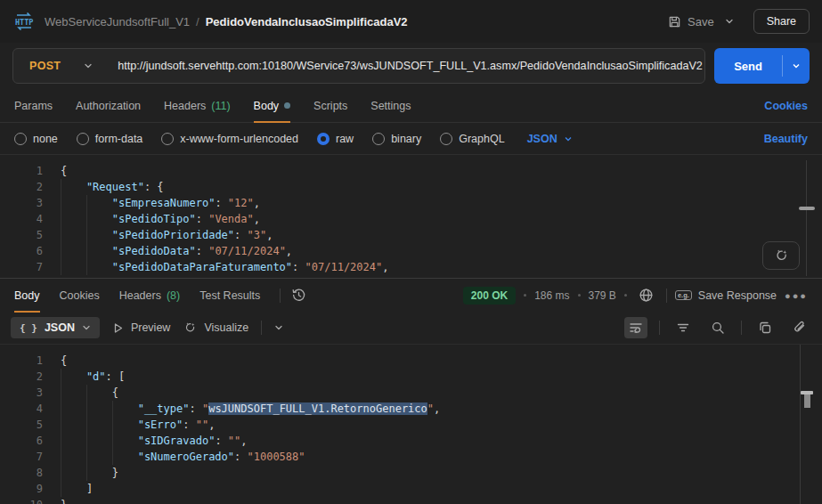 This screenshot has width=822, height=504. I want to click on save-label: Save, so click(701, 21).